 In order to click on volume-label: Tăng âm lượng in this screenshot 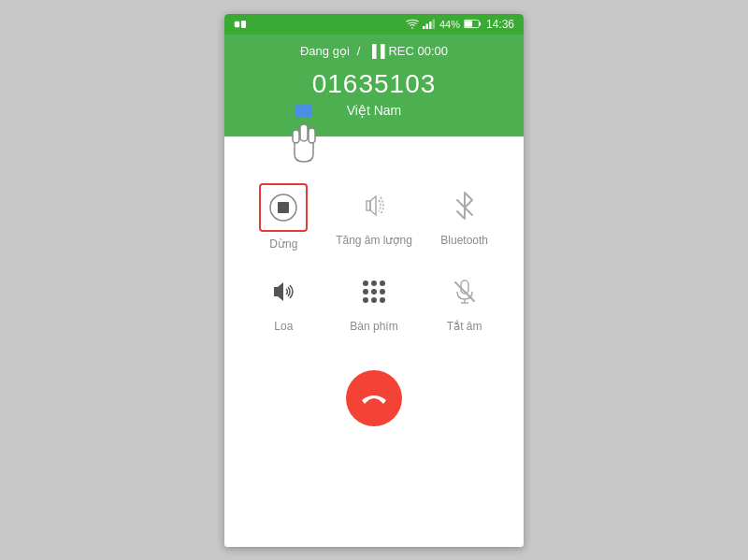, I will do `click(374, 240)`.